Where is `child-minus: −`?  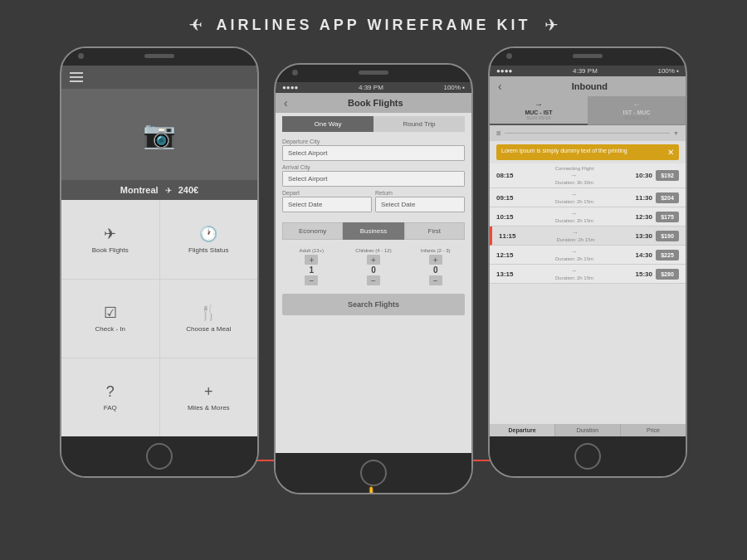 child-minus: − is located at coordinates (374, 280).